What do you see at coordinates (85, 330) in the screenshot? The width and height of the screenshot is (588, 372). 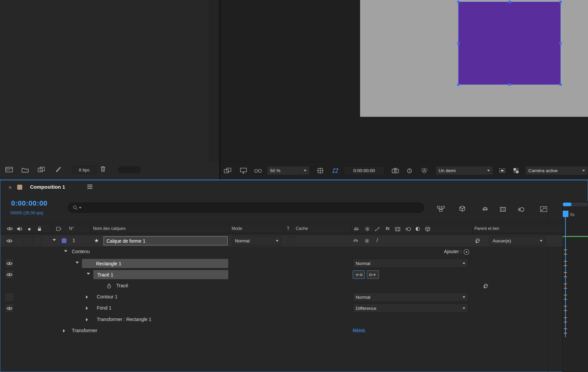 I see `transform-label: Transformer` at bounding box center [85, 330].